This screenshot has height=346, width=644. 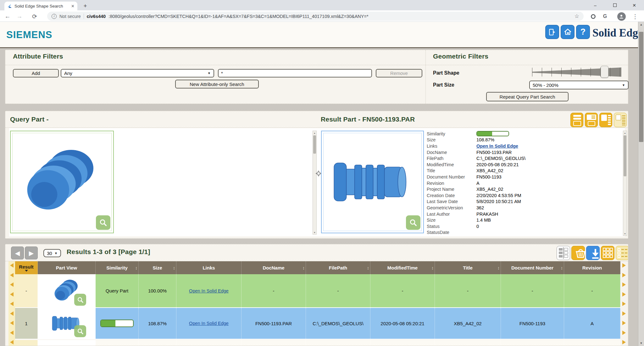 What do you see at coordinates (641, 87) in the screenshot?
I see `scrollbar-thumb` at bounding box center [641, 87].